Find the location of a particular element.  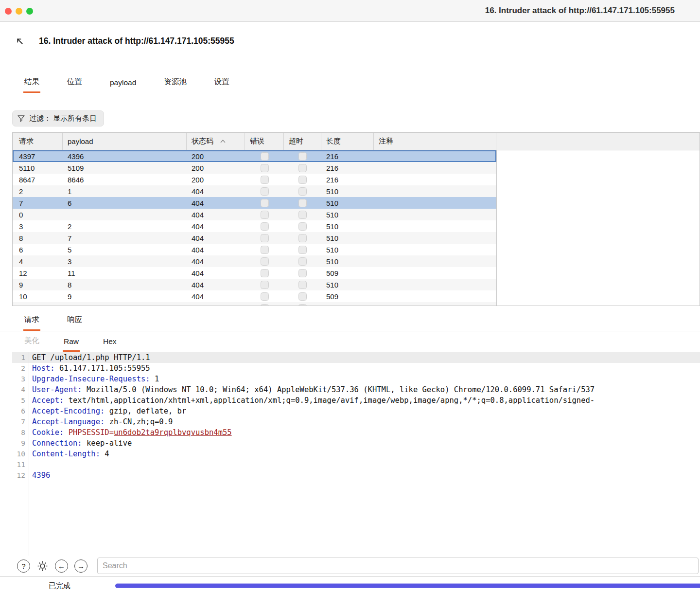

table-row: 51105109200216 is located at coordinates (255, 168).